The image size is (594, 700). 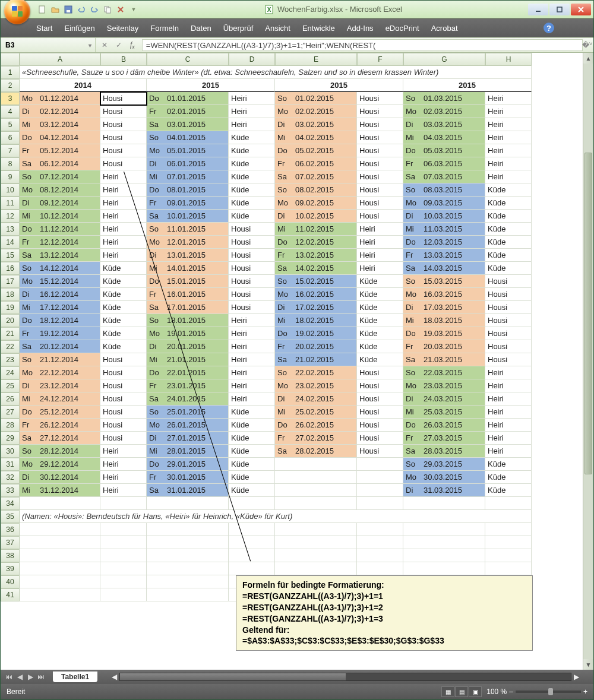 I want to click on row-header-26: 26, so click(x=10, y=399).